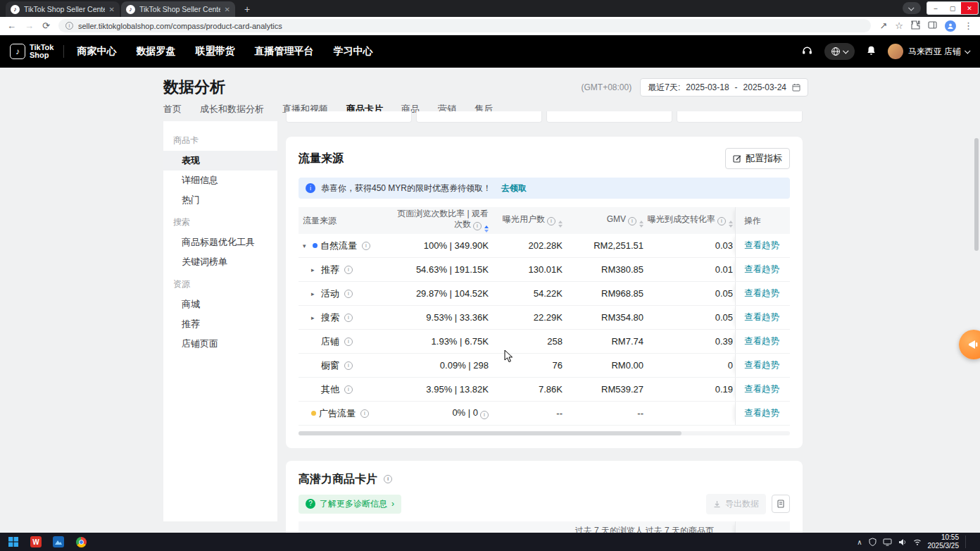  I want to click on account-menu: 马来西亚 店铺, so click(929, 51).